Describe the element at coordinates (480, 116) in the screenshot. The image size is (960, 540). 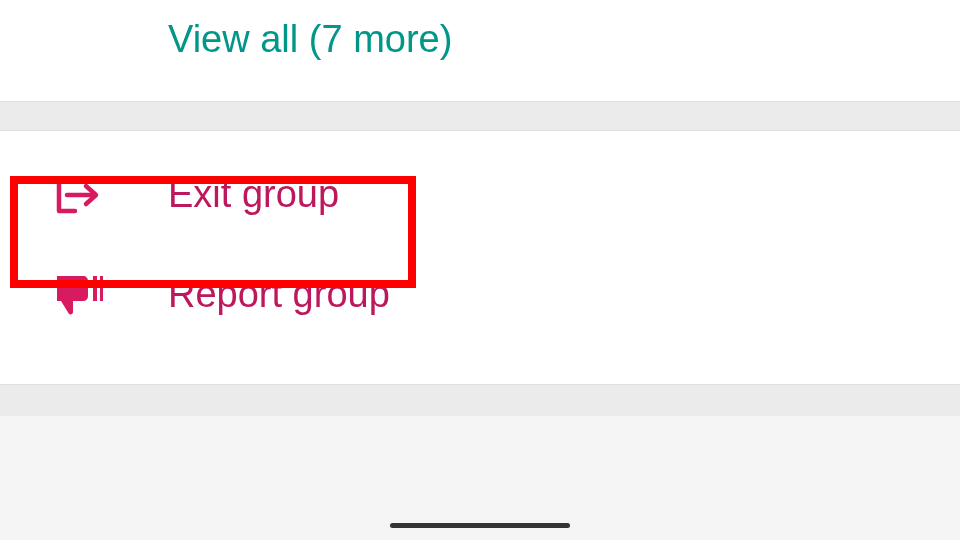
I see `section-divider` at that location.